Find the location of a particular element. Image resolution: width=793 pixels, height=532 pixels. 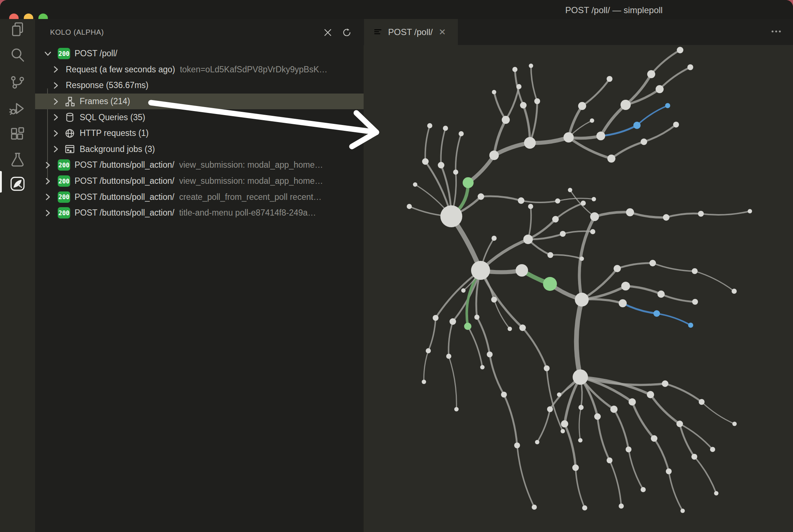

tree-row-post-poll: 200POST /poll/ is located at coordinates (200, 54).